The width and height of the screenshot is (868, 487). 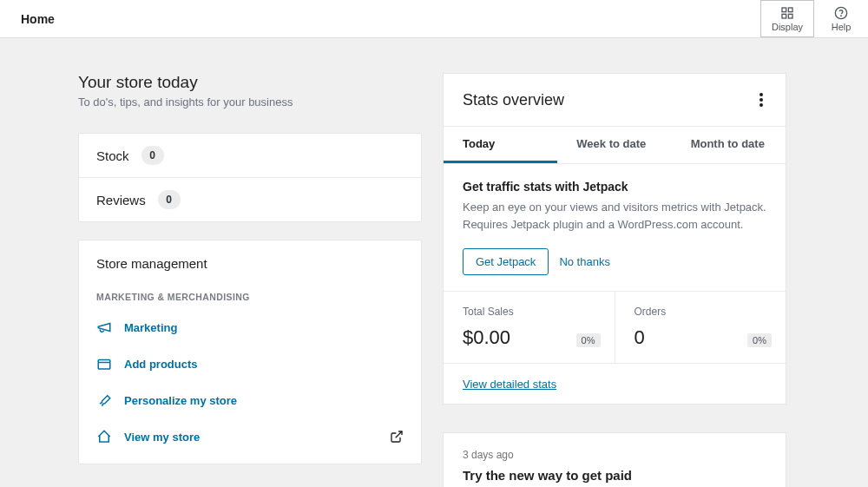 I want to click on metric-value: $0.00, so click(x=529, y=338).